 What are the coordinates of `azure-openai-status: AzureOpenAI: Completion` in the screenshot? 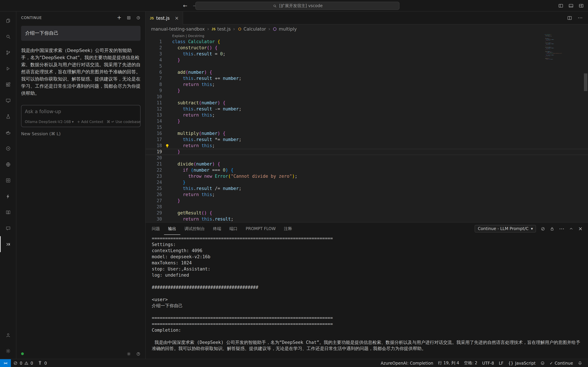 It's located at (407, 363).